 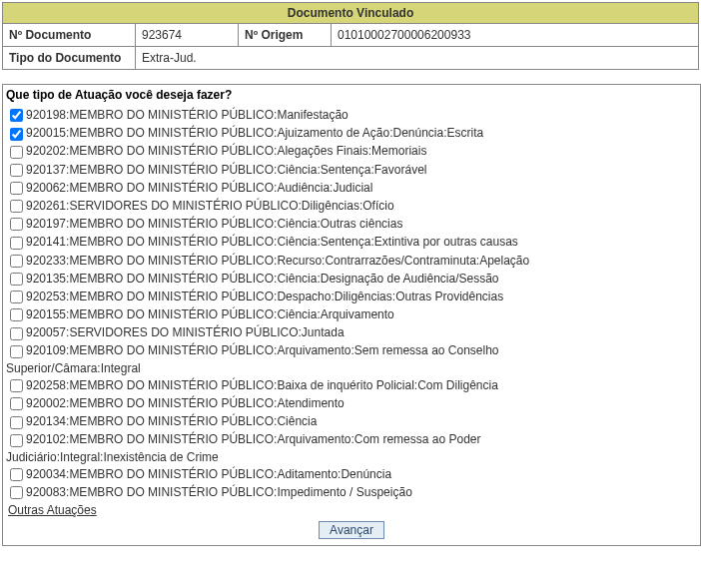 What do you see at coordinates (263, 350) in the screenshot?
I see `atuacao-label: 920109:MEMBRO DO MINISTÉRIO PÚBLICO:Arqu…` at bounding box center [263, 350].